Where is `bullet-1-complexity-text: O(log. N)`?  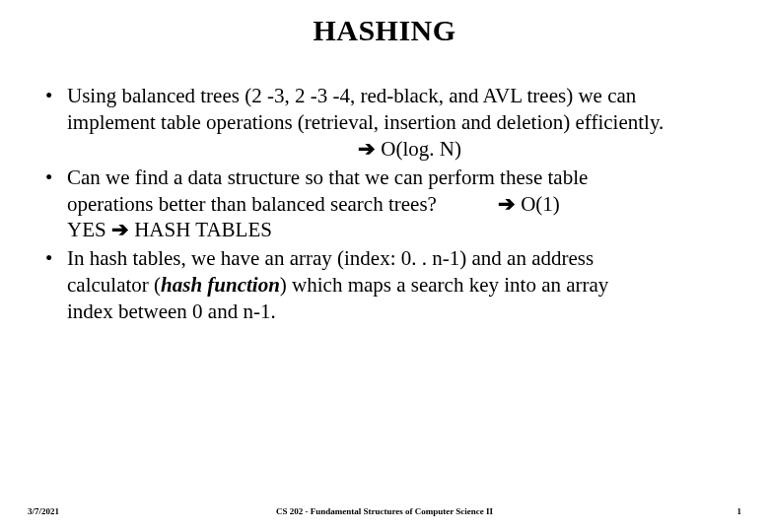
bullet-1-complexity-text: O(log. N) is located at coordinates (418, 149).